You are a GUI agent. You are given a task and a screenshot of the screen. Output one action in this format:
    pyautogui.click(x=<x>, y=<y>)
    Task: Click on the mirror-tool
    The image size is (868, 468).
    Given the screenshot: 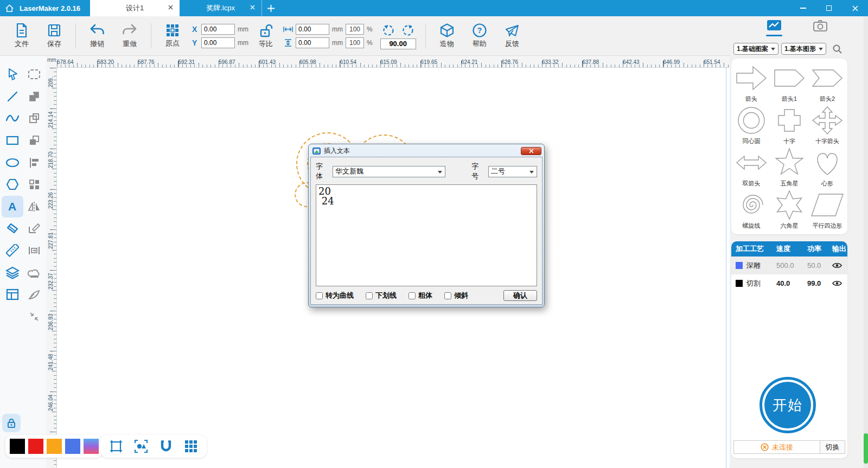 What is the action you would take?
    pyautogui.click(x=34, y=207)
    